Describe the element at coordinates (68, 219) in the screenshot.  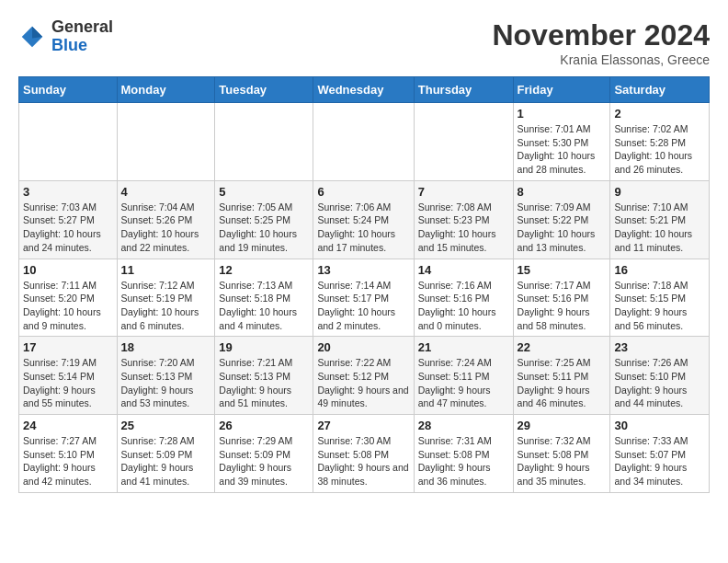
I see `calendar-cell: 3Sunrise: 7:03 AMSunset: 5:27 PMDaylight…` at that location.